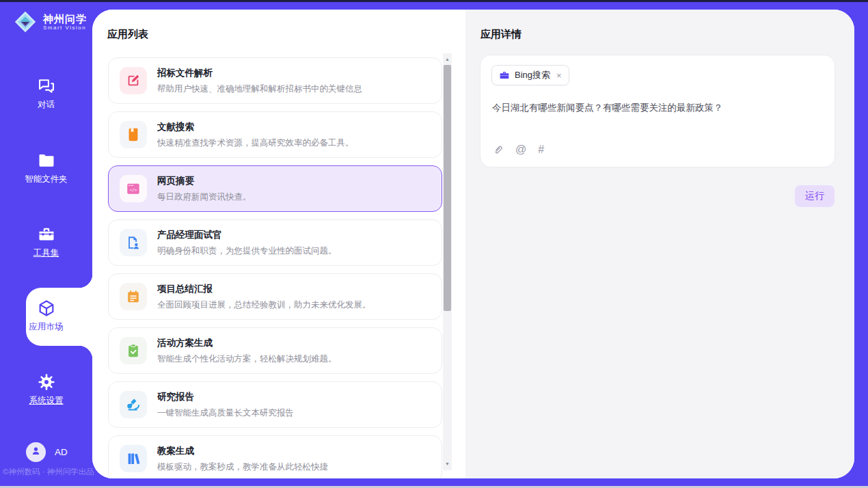 The image size is (868, 488). What do you see at coordinates (275, 189) in the screenshot?
I see `app-card: </> 网页摘要 每日政府新闻资讯快查。` at bounding box center [275, 189].